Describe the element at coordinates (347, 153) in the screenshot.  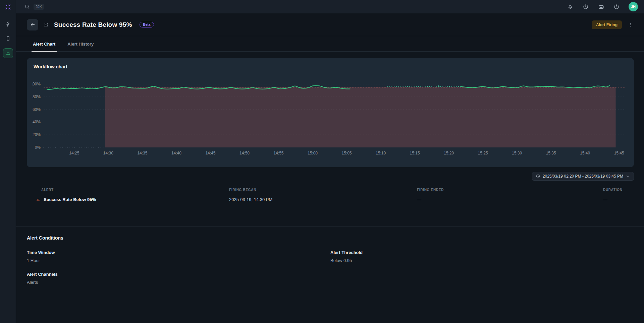
I see `svg-text: 15:05` at that location.